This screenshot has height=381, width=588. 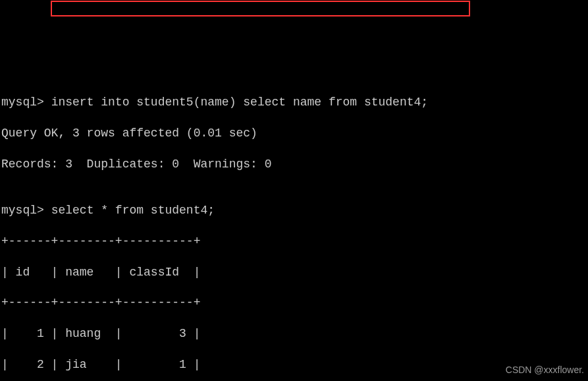 I want to click on terminal-line: mysql> select * from student4;, so click(x=294, y=211).